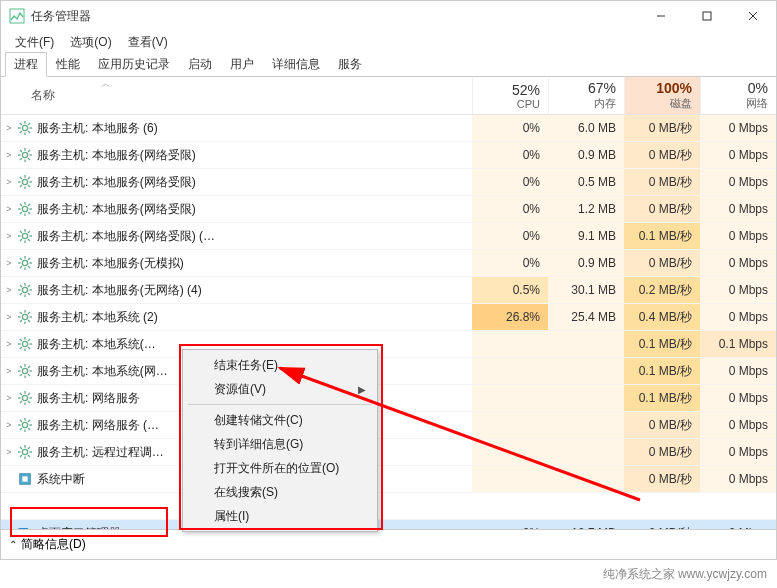  What do you see at coordinates (90, 42) in the screenshot?
I see `menu-options: 选项(O)` at bounding box center [90, 42].